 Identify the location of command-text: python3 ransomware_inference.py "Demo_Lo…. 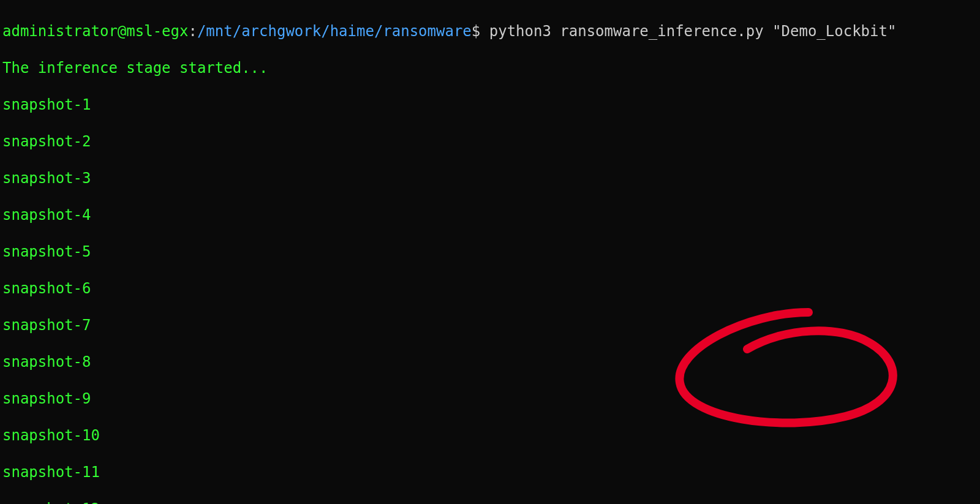
(688, 31).